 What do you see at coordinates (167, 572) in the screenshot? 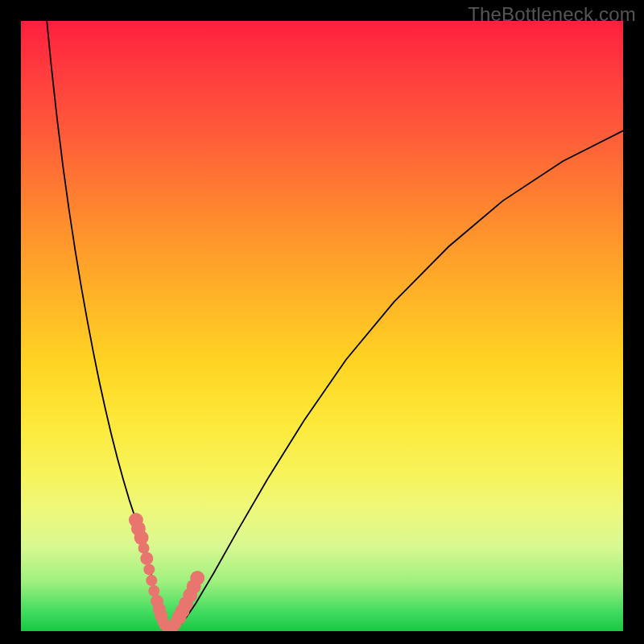
I see `marker-cluster` at bounding box center [167, 572].